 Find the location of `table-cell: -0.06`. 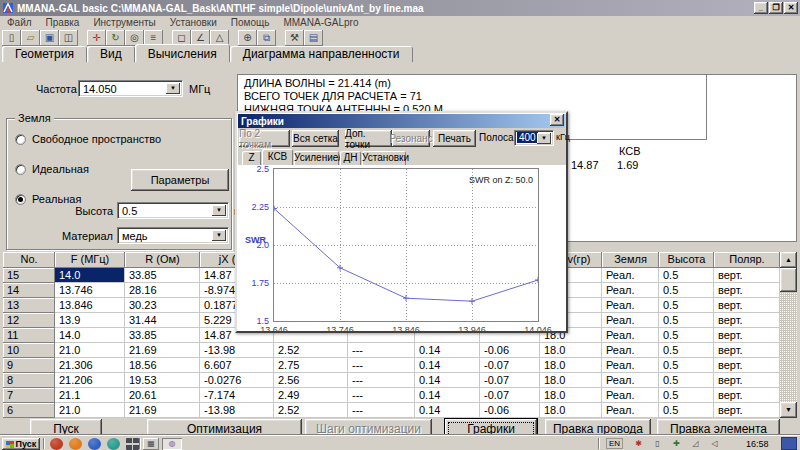

table-cell: -0.06 is located at coordinates (510, 350).